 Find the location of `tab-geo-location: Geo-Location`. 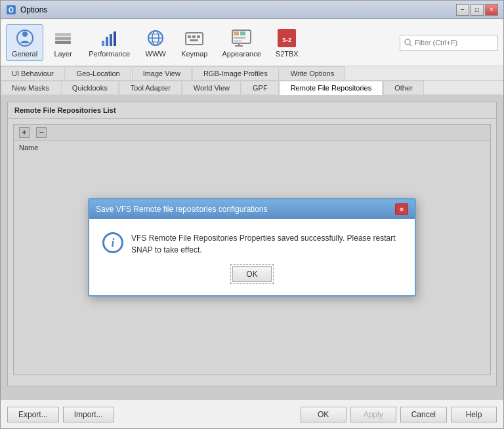

tab-geo-location: Geo-Location is located at coordinates (98, 73).